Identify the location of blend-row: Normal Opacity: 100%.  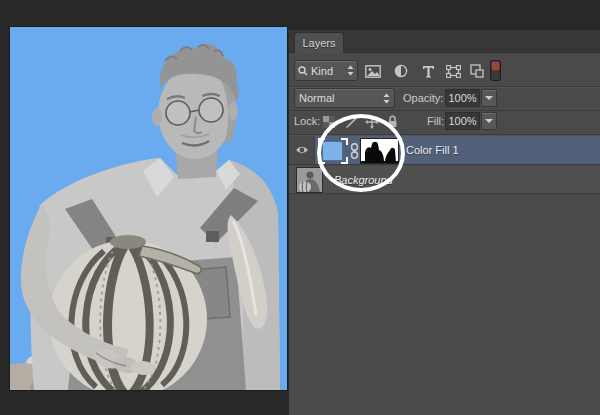
(444, 99).